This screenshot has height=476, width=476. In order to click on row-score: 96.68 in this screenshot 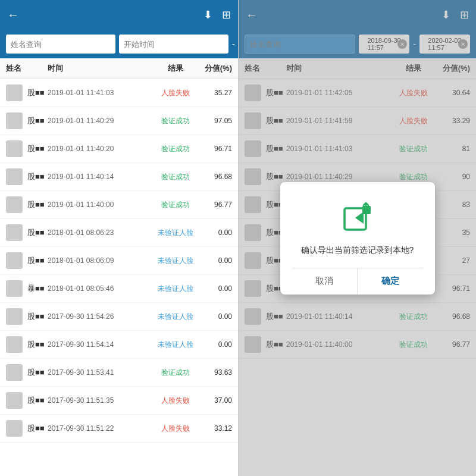, I will do `click(214, 177)`.